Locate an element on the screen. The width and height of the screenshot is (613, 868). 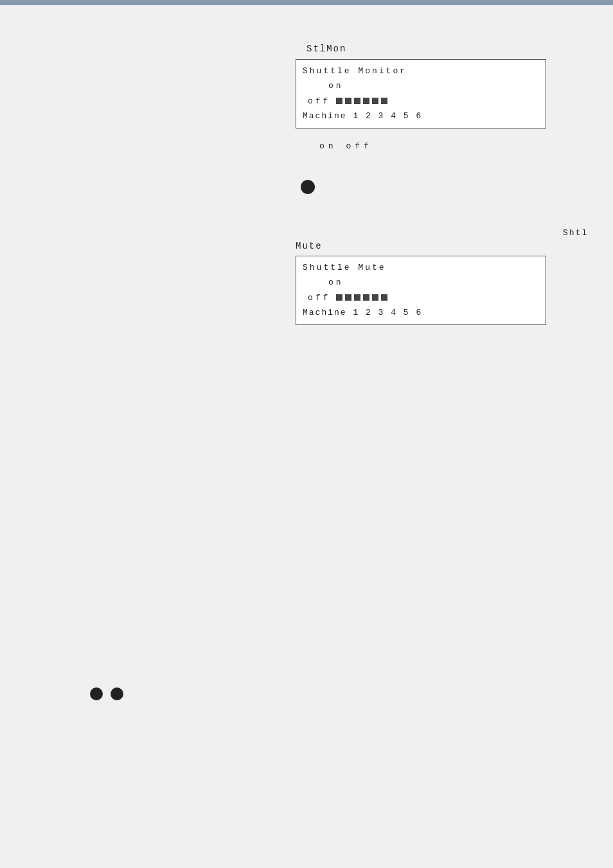
mute-title-row: Shuttle Mute is located at coordinates (421, 267).